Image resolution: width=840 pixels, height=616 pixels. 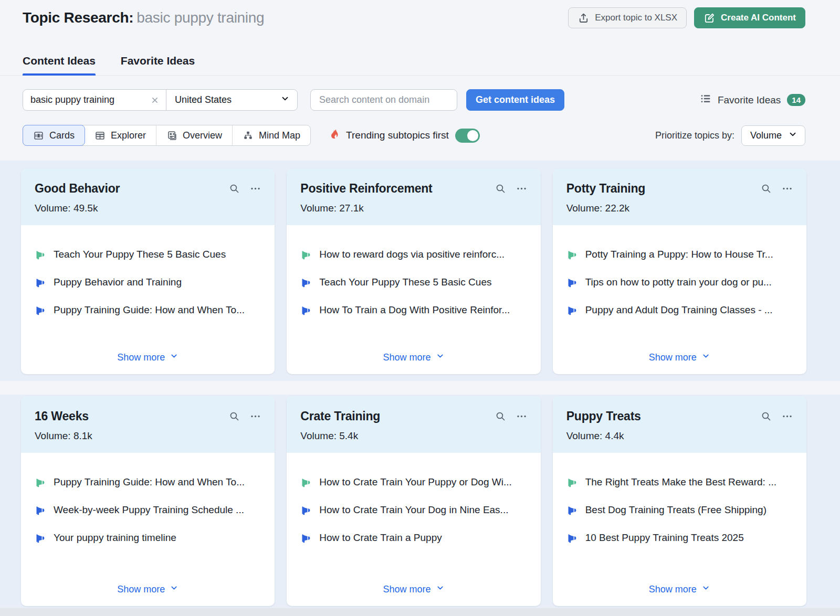 I want to click on bottom-edge-strip, so click(x=420, y=612).